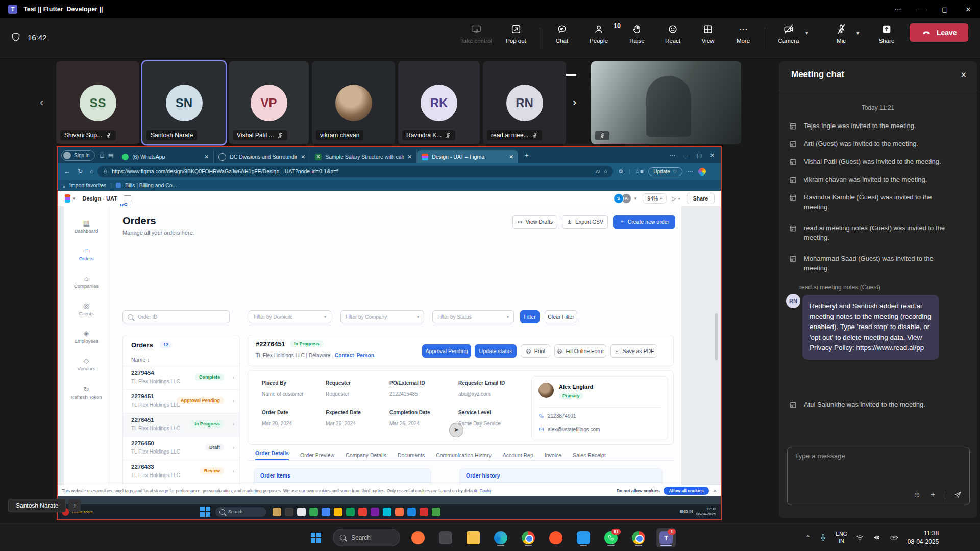  I want to click on view-drafts-button: View Drafts, so click(535, 222).